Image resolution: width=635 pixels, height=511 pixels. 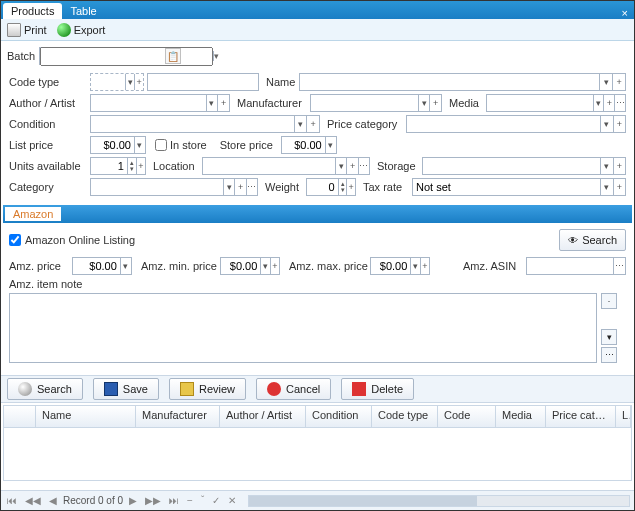 What do you see at coordinates (187, 389) in the screenshot?
I see `review-icon` at bounding box center [187, 389].